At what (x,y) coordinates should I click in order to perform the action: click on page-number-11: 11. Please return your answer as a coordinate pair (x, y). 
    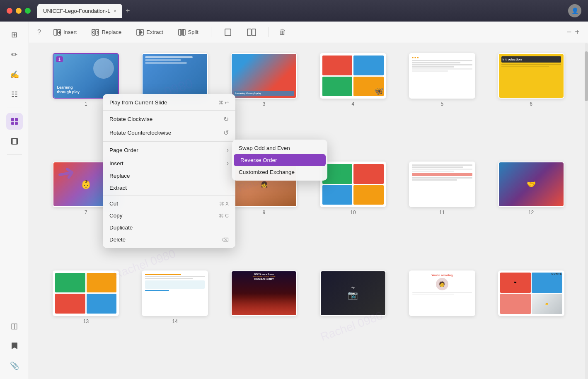
    Looking at the image, I should click on (442, 212).